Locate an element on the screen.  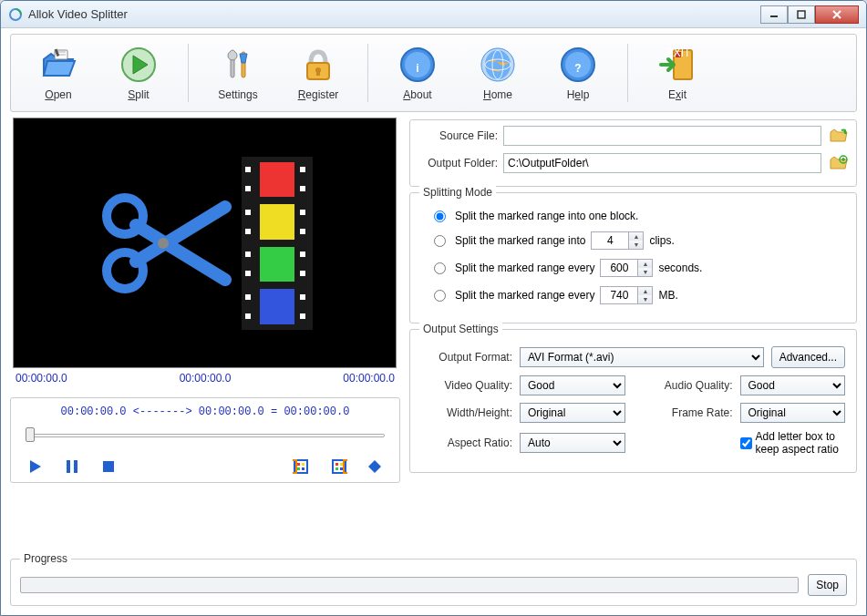
mb-up: ▲ is located at coordinates (645, 292).